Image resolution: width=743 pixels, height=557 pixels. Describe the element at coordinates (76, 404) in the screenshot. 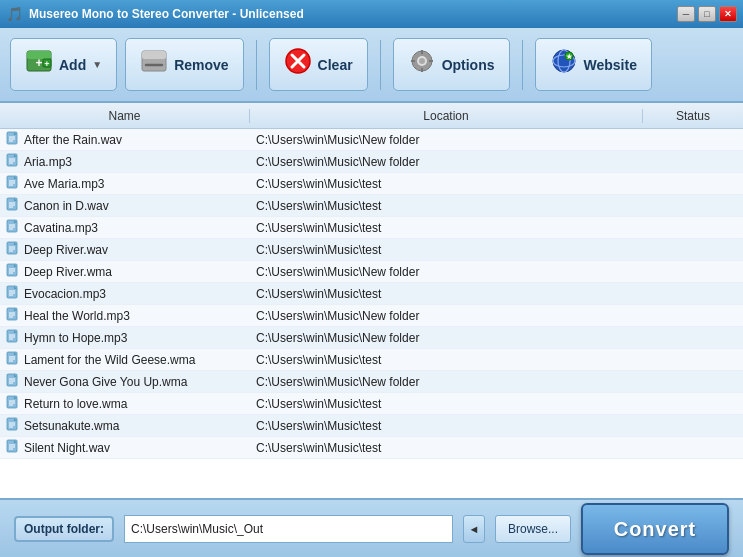

I see `file-name-text: Return to love.wma` at that location.